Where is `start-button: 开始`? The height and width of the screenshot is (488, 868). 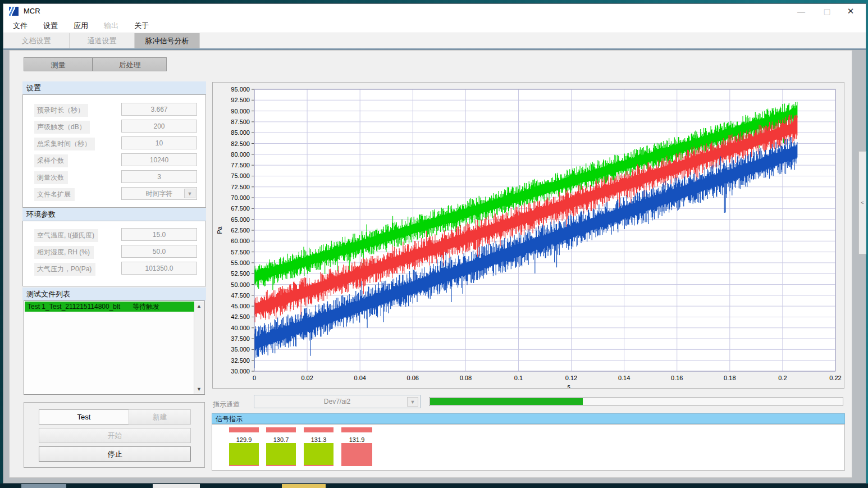 start-button: 开始 is located at coordinates (115, 436).